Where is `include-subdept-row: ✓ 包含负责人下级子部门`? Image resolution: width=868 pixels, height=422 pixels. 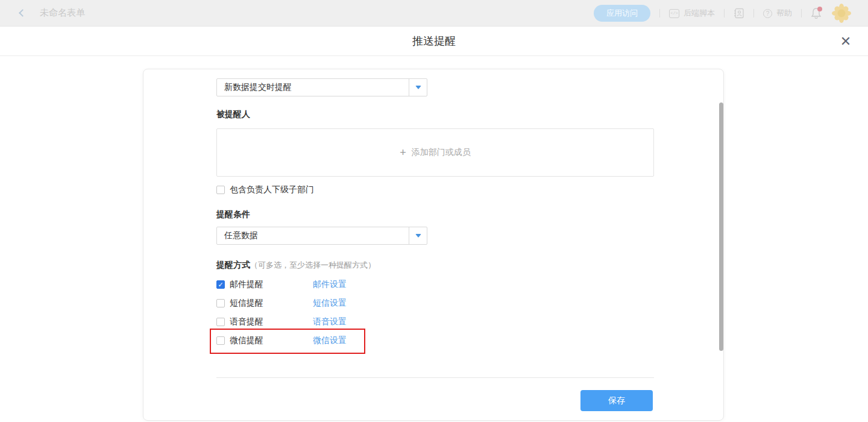
include-subdept-row: ✓ 包含负责人下级子部门 is located at coordinates (265, 190).